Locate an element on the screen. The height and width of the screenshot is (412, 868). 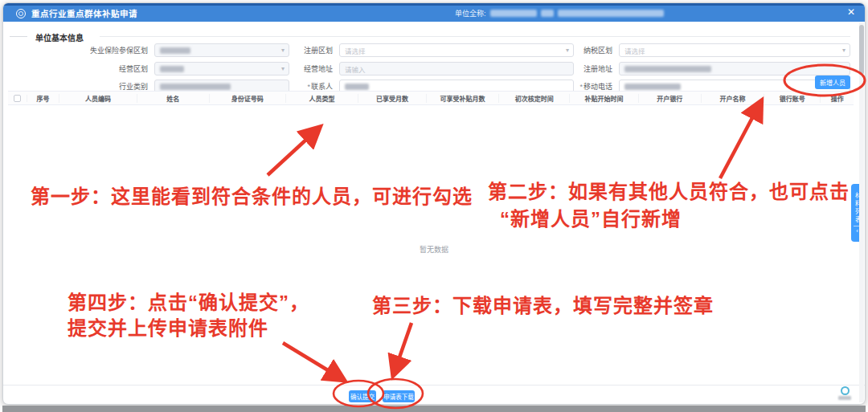
col-months-enjoyed: 已享受月数 is located at coordinates (392, 98).